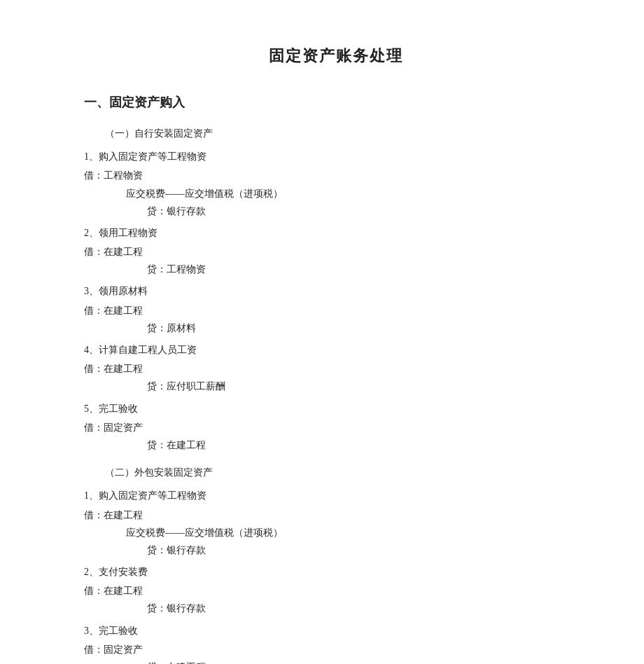  I want to click on accounting-item-8: 3、完工验收 借：固定资产 贷：在建工程, so click(336, 643).